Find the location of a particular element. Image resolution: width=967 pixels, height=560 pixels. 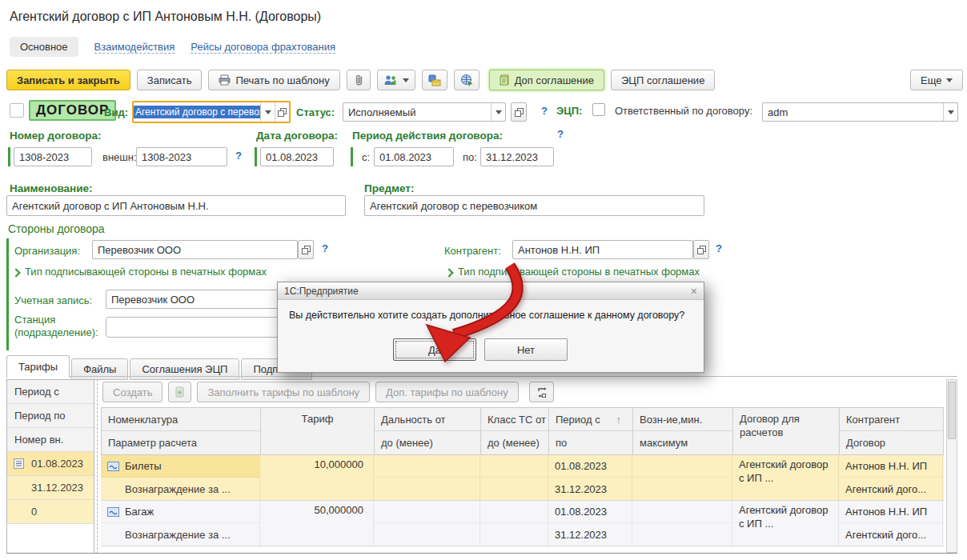

account-label: Учетная запись: is located at coordinates (53, 301).